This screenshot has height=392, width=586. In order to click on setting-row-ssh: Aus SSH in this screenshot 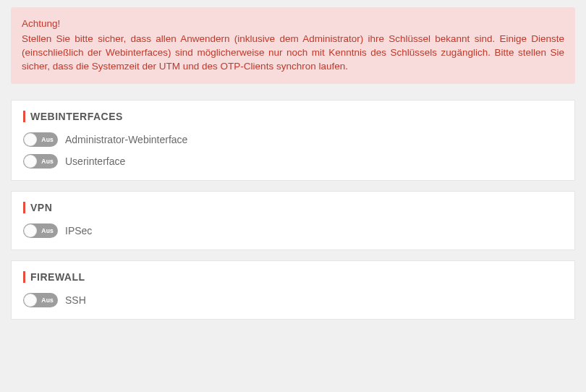, I will do `click(293, 298)`.